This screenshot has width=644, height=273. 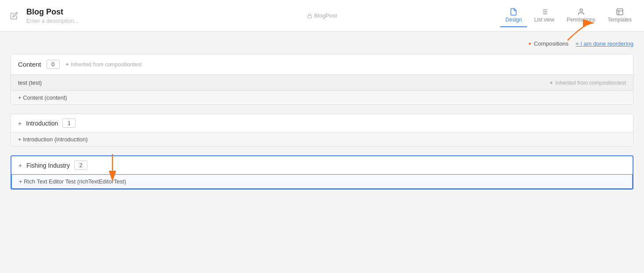 What do you see at coordinates (104, 65) in the screenshot?
I see `content-inherited: ✦ Inherited from compositiontest` at bounding box center [104, 65].